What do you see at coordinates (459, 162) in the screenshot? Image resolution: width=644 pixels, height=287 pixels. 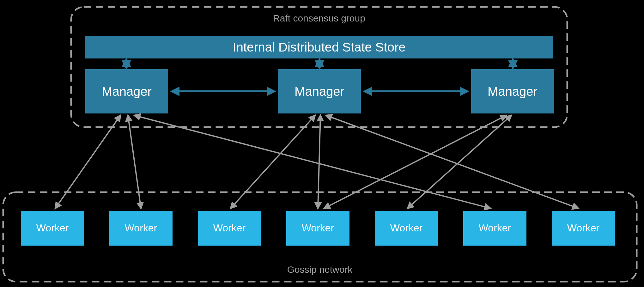 I see `mgr3-wrk5-link` at bounding box center [459, 162].